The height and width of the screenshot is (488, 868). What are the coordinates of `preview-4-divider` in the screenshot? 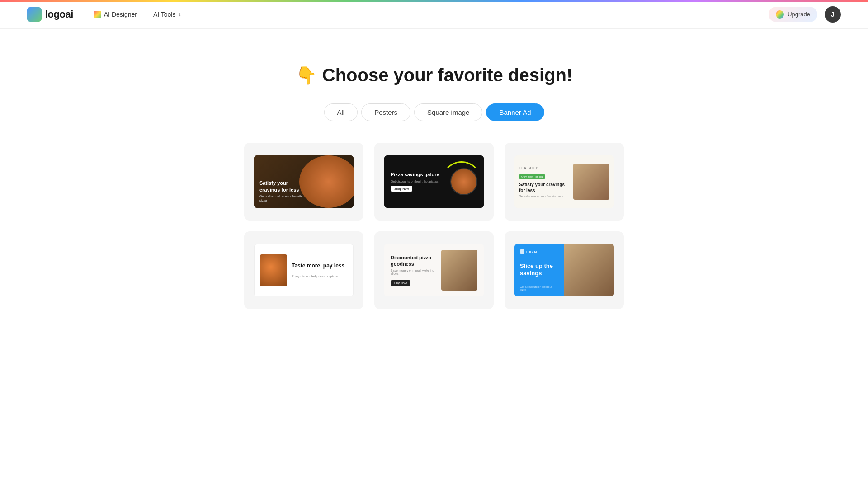 It's located at (300, 272).